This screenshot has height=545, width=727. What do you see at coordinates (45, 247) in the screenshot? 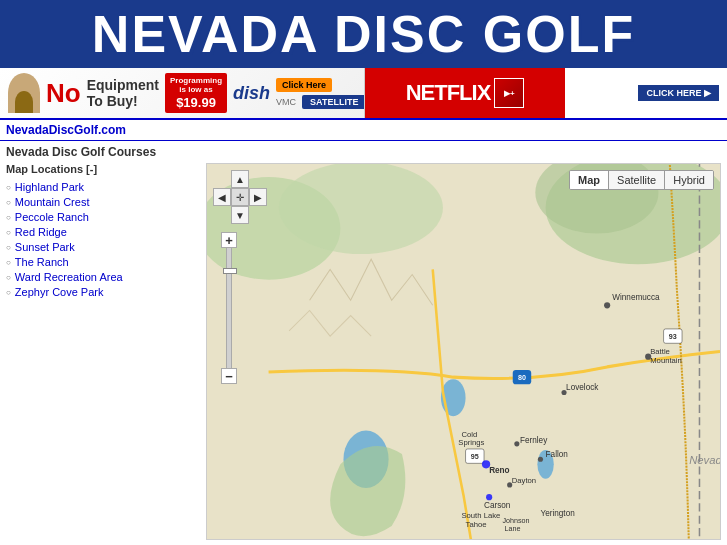
I see `location-link: Sunset Park` at bounding box center [45, 247].